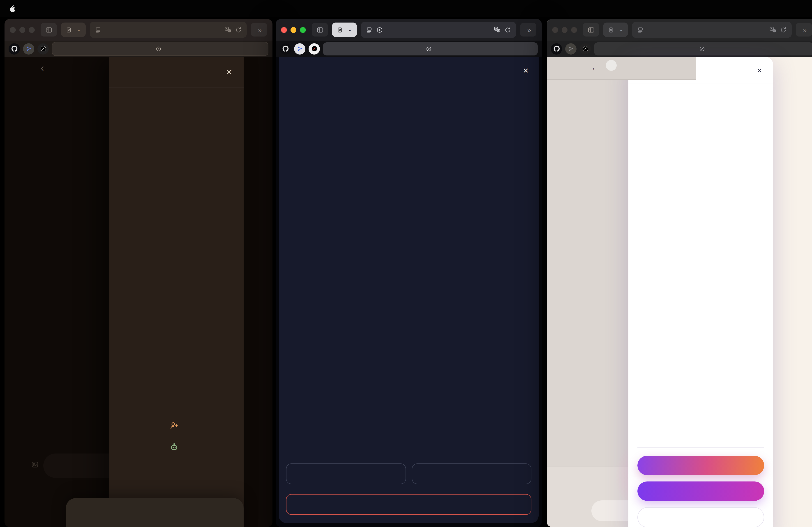 This screenshot has width=812, height=527. What do you see at coordinates (12, 9) in the screenshot?
I see `apple-icon` at bounding box center [12, 9].